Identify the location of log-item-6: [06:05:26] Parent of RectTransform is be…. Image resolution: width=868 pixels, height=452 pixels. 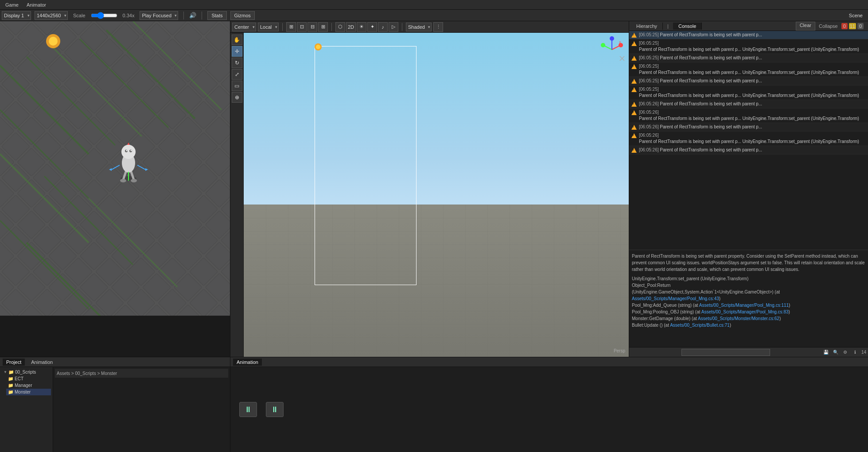
(749, 104).